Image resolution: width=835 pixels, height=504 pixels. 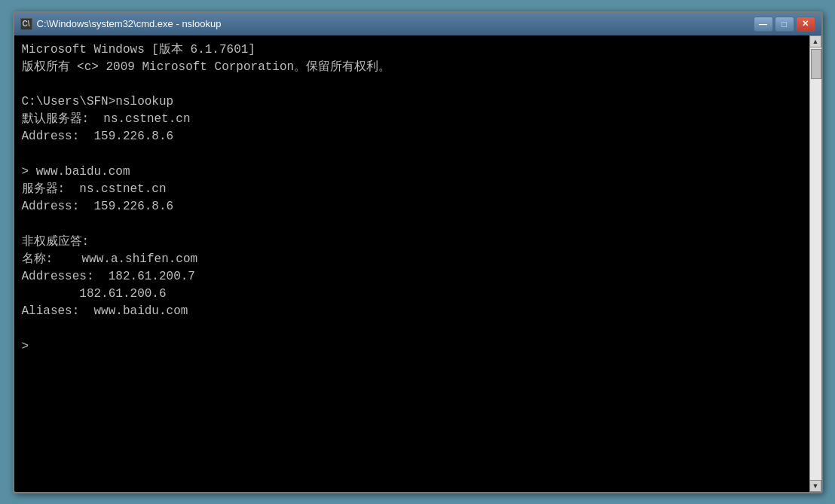 What do you see at coordinates (806, 24) in the screenshot?
I see `close-button: ✕` at bounding box center [806, 24].